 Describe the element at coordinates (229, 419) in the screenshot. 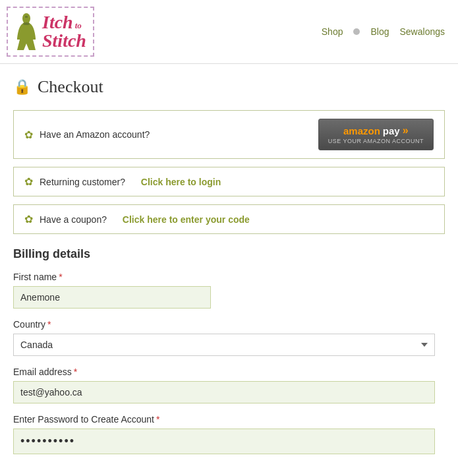

I see `password-label: Enter Password to Create Account*` at that location.